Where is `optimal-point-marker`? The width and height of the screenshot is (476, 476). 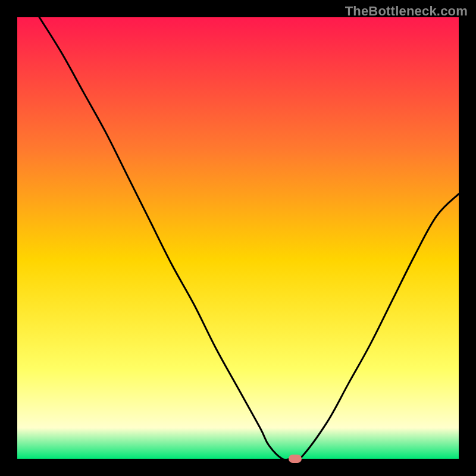
optimal-point-marker is located at coordinates (295, 459).